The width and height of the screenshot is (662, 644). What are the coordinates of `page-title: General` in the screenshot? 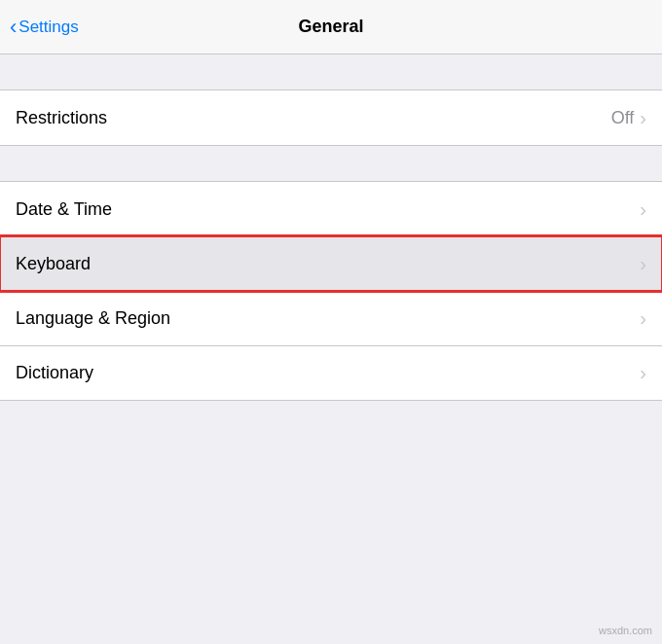 It's located at (331, 27).